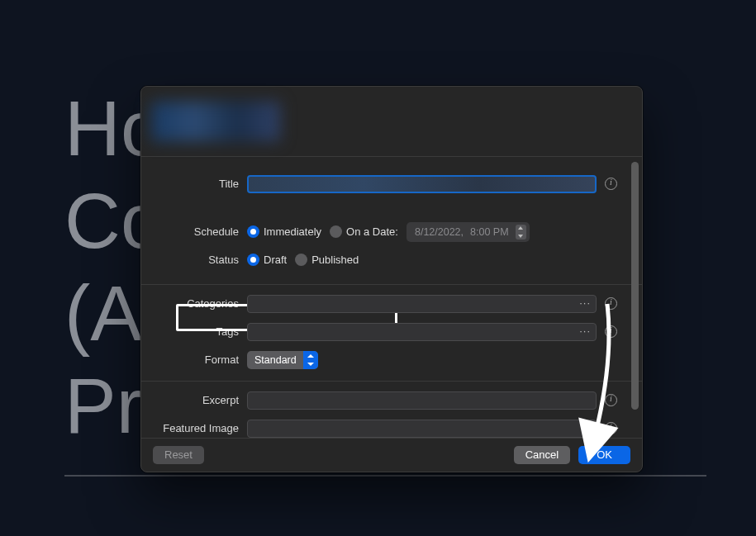 This screenshot has width=756, height=536. What do you see at coordinates (635, 286) in the screenshot?
I see `scrollbar-thumb` at bounding box center [635, 286].